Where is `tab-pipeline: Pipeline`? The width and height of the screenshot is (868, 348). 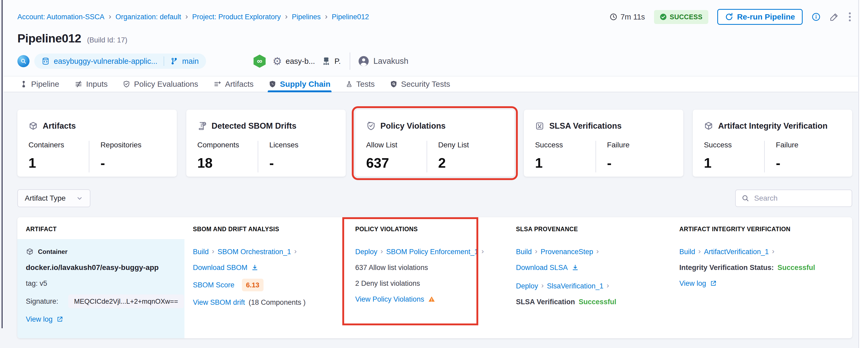 tab-pipeline: Pipeline is located at coordinates (40, 84).